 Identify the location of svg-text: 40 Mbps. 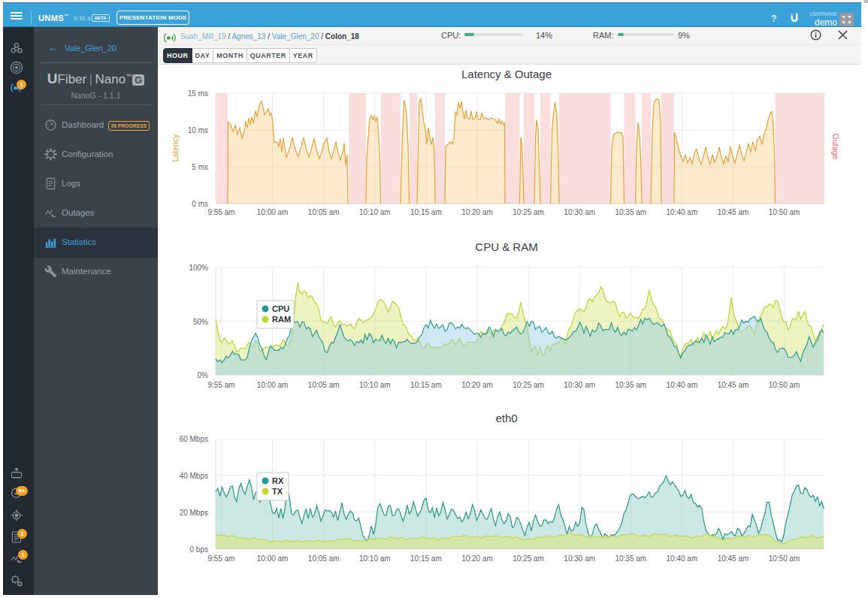
(194, 476).